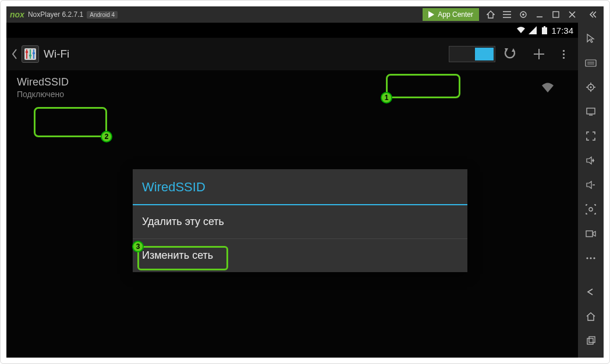 This screenshot has height=364, width=610. I want to click on nox-logo: nox, so click(17, 15).